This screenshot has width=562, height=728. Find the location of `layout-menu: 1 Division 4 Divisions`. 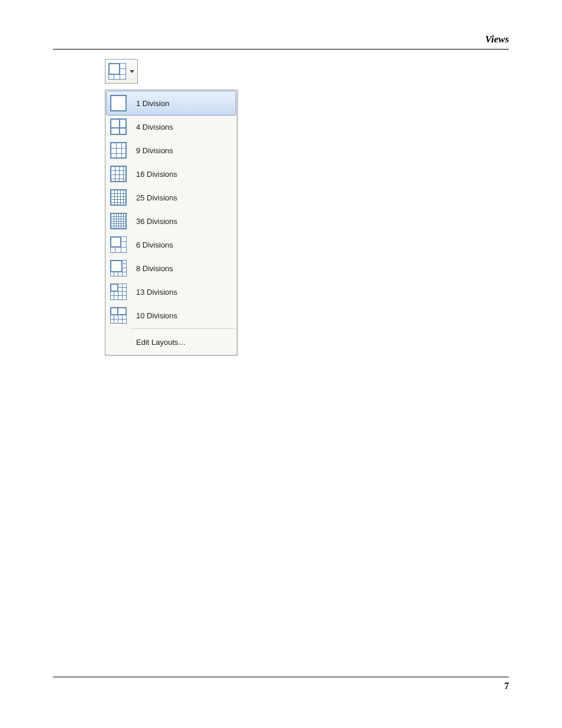

layout-menu: 1 Division 4 Divisions is located at coordinates (171, 223).